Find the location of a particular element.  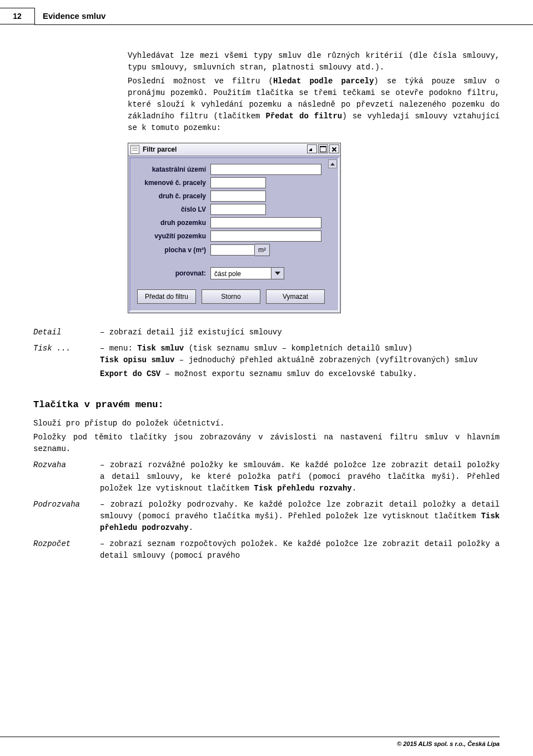

section2-p2: Položky pod těmito tlačítky jsou zobrazo… is located at coordinates (266, 443).